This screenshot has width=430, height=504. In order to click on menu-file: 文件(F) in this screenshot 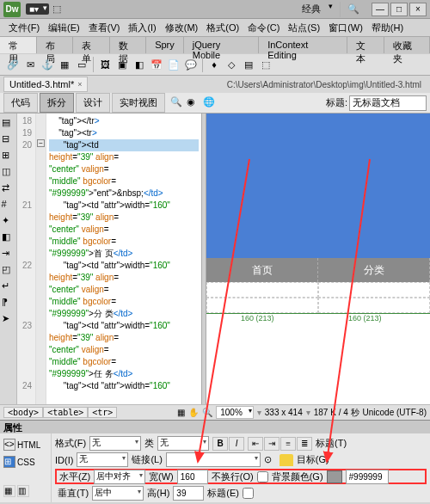, I will do `click(24, 28)`.